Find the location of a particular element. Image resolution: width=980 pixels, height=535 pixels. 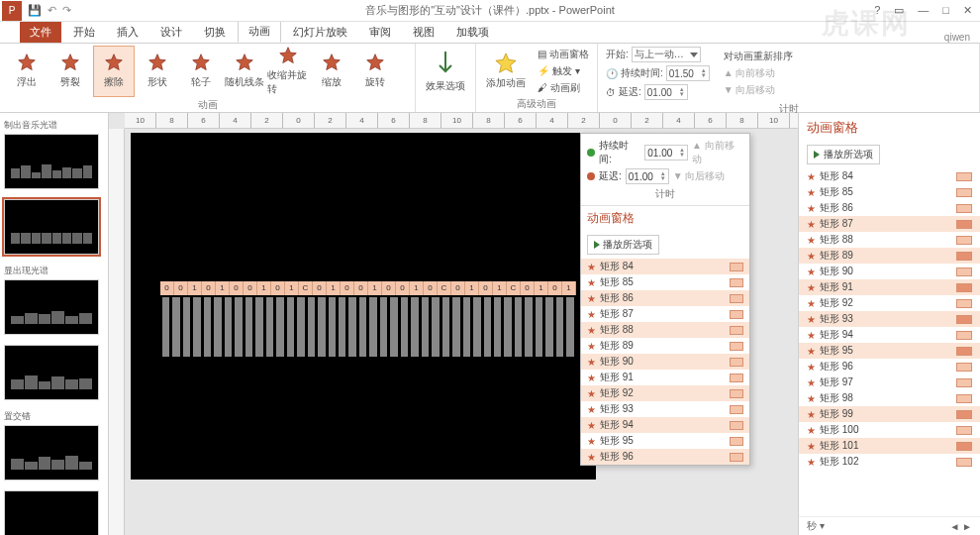

float-delay-spinner: 01.00▲▼ is located at coordinates (647, 176).